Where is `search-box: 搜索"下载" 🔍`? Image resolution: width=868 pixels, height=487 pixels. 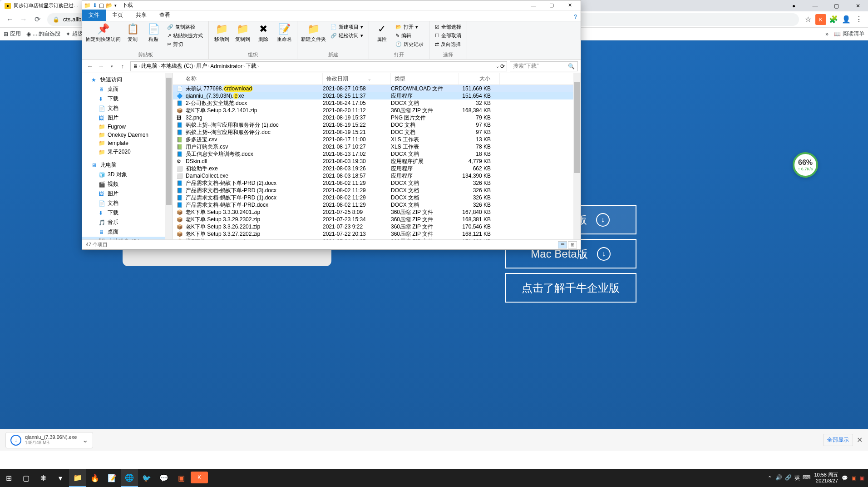
search-box: 搜索"下载" 🔍 is located at coordinates (544, 66).